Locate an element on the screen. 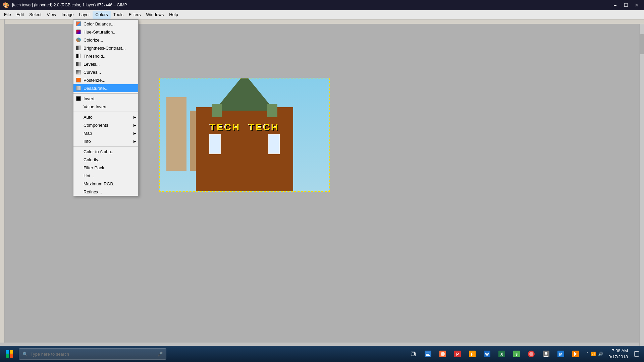  system-tray: ⌃ 📶 🔊 is located at coordinates (594, 354).